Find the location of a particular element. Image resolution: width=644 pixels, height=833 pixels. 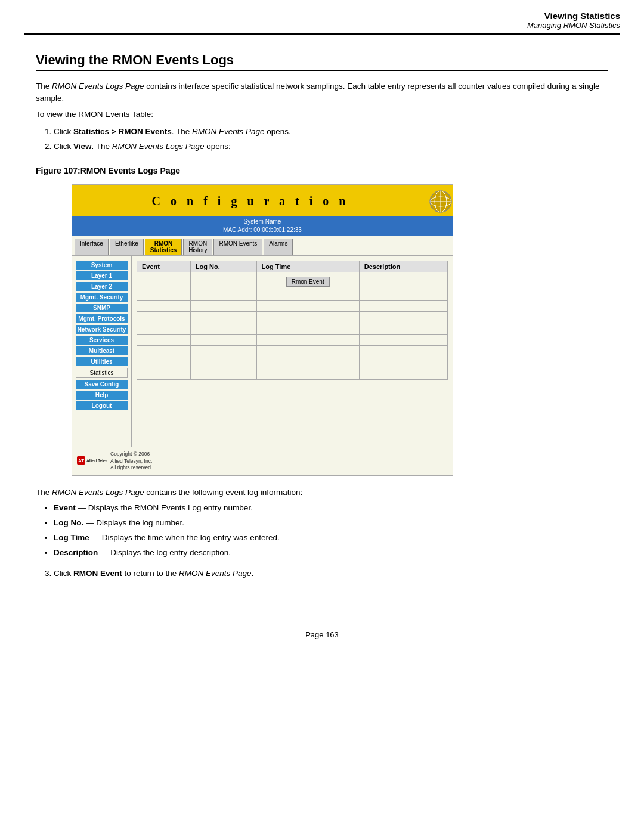

tab-rmon-statistics: RMONStatistics is located at coordinates (163, 247).